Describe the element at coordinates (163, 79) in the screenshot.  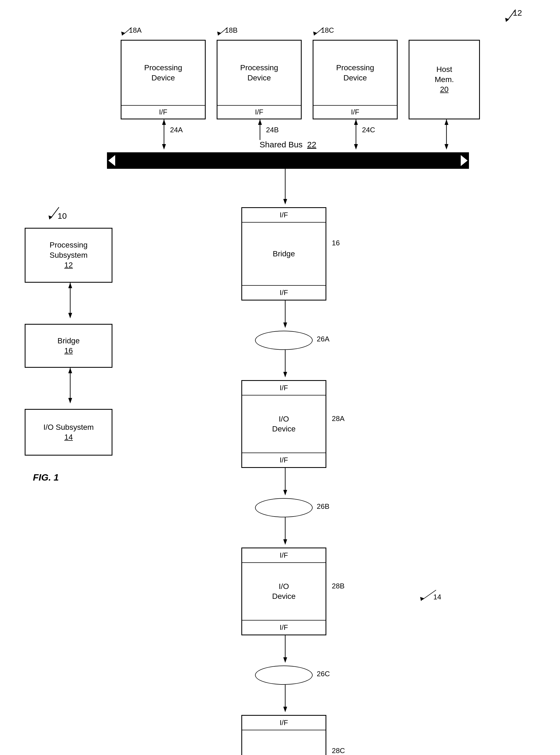
I see `proc-device-18a: ProcessingDevice I/F` at that location.